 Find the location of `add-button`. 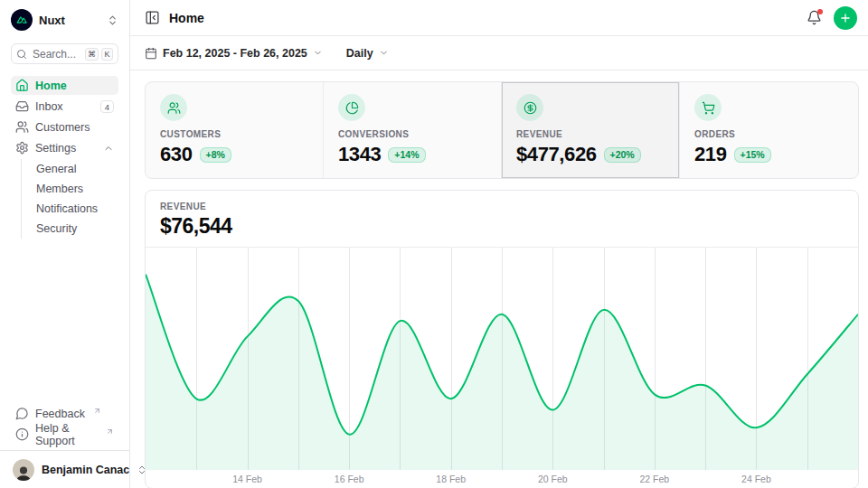

add-button is located at coordinates (845, 18).